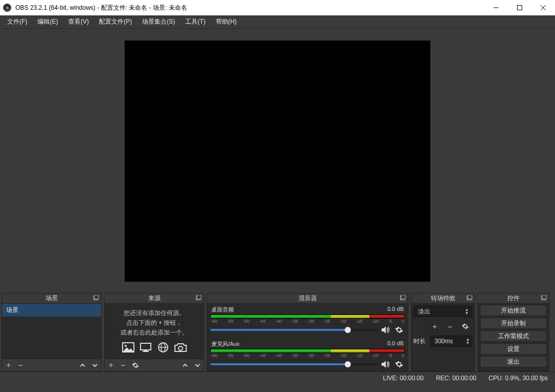  What do you see at coordinates (52, 299) in the screenshot?
I see `scenes-title-label: 场景` at bounding box center [52, 299].